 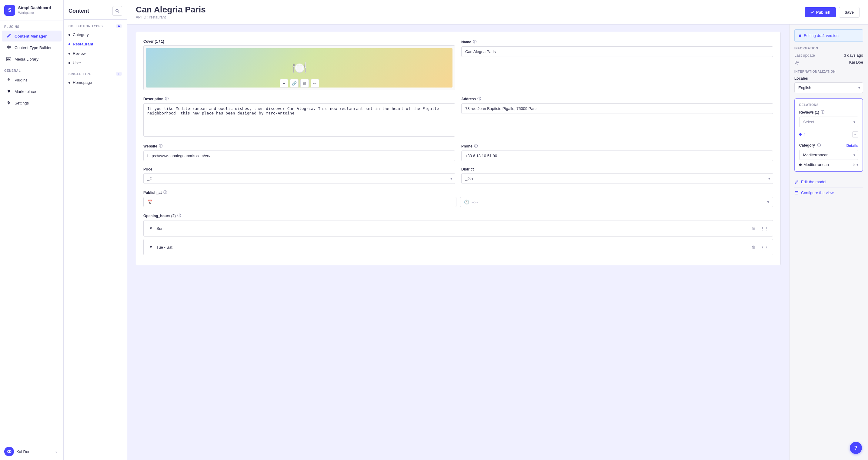 I want to click on address-field: Address ⓘ, so click(x=617, y=117).